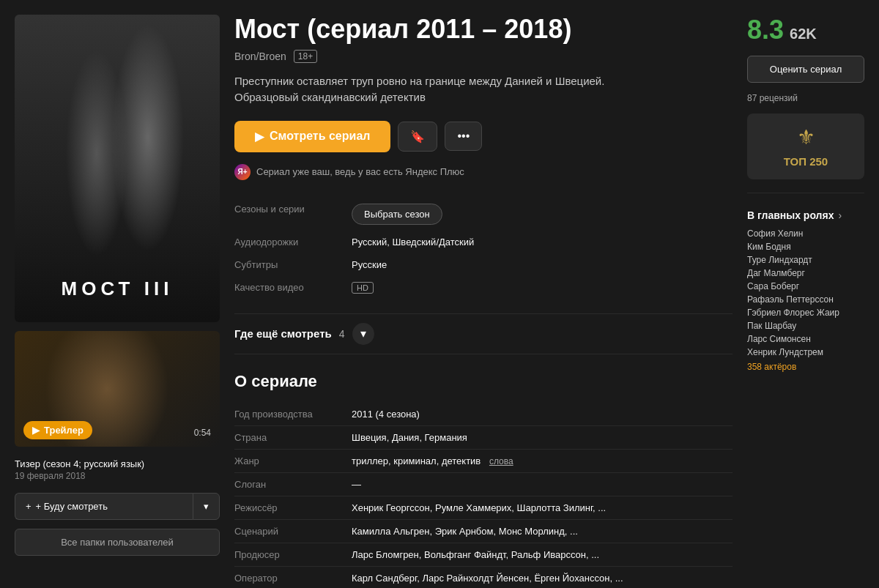 The image size is (879, 588). Describe the element at coordinates (483, 242) in the screenshot. I see `audio-row: Аудиодорожки Русский, Шведский/Датский` at that location.